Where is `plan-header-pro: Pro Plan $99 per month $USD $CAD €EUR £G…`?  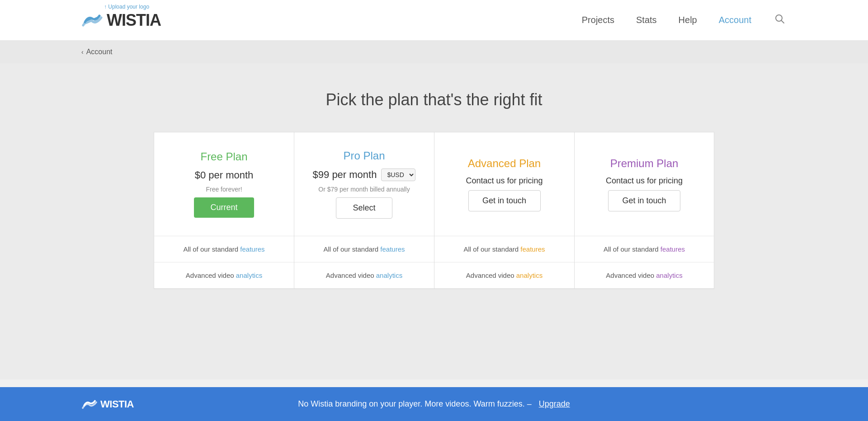
plan-header-pro: Pro Plan $99 per month $USD $CAD €EUR £G… is located at coordinates (364, 184).